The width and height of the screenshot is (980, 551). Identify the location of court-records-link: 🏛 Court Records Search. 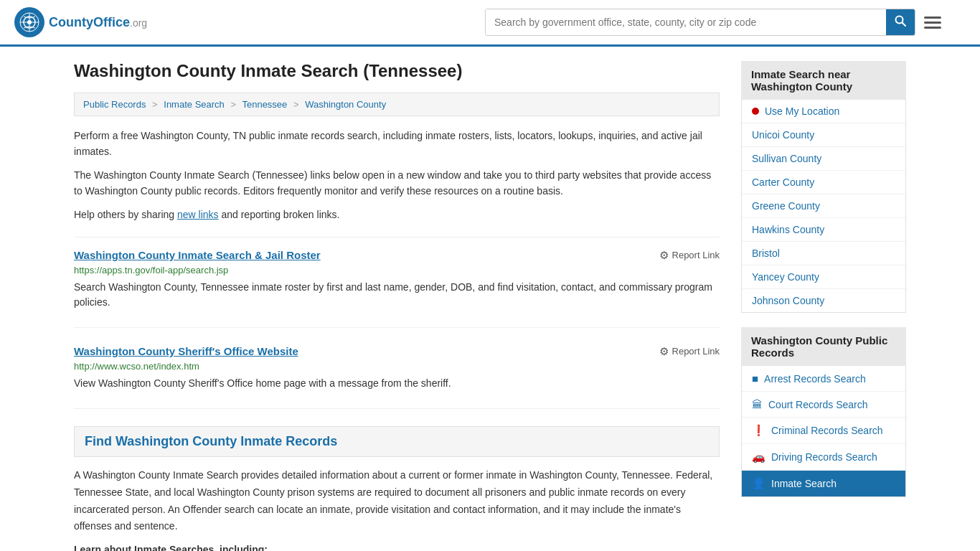
(824, 405).